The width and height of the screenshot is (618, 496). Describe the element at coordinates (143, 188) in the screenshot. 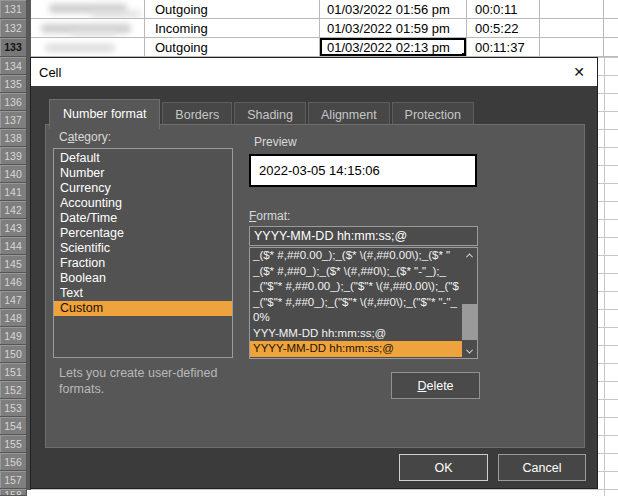

I see `category-item: Currency` at that location.